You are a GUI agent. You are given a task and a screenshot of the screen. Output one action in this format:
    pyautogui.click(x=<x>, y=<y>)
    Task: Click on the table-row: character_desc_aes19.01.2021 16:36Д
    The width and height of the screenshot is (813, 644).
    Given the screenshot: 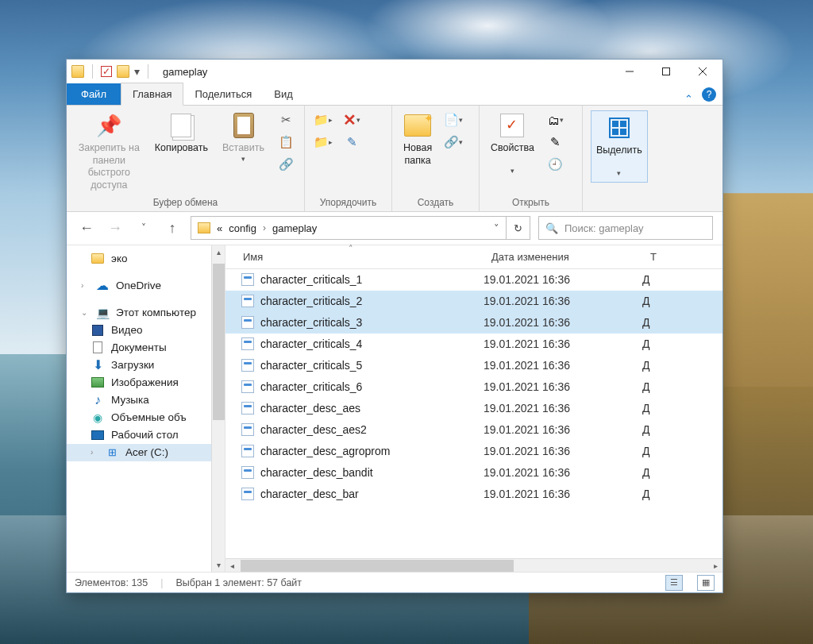 What is the action you would take?
    pyautogui.click(x=474, y=408)
    